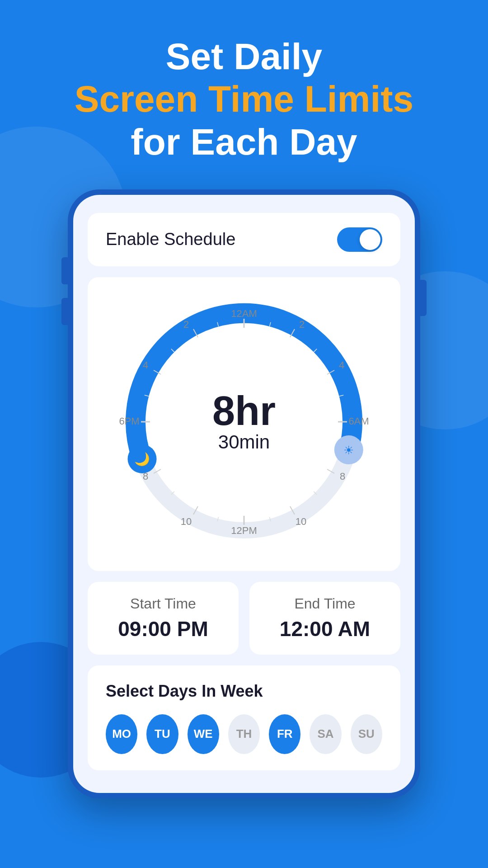  Describe the element at coordinates (325, 629) in the screenshot. I see `end-time-value: 12:00 AM` at that location.